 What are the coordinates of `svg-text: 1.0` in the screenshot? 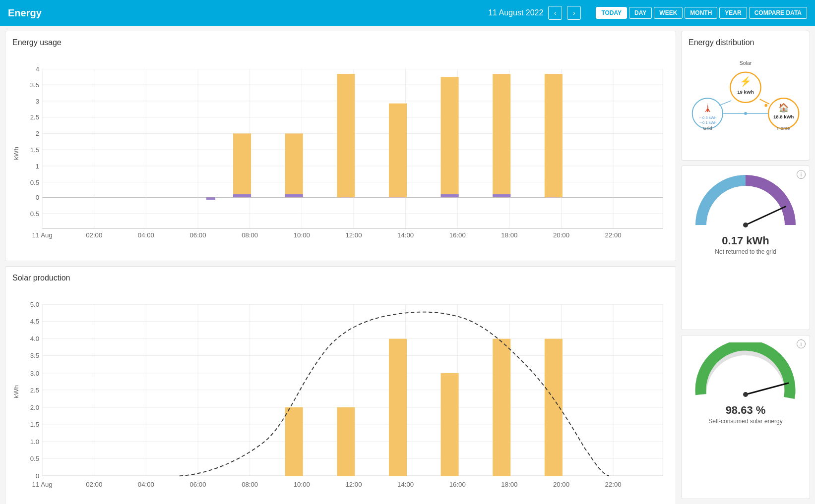 It's located at (35, 442).